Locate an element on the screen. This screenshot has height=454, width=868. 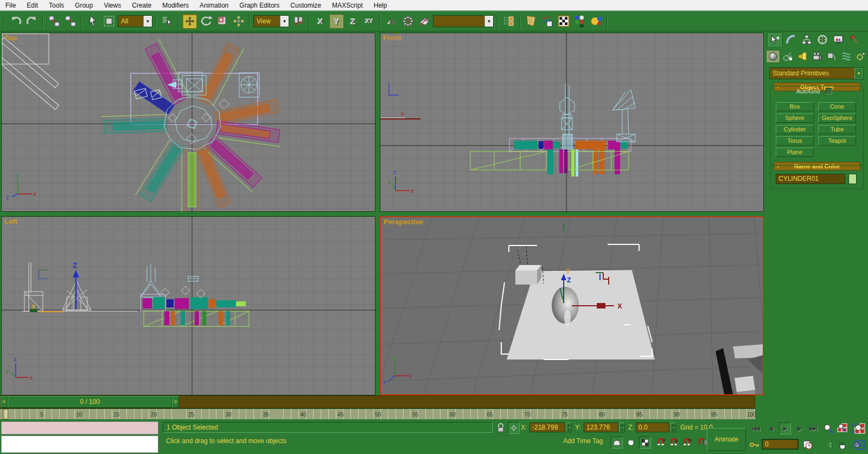
material-editor-button is located at coordinates (563, 22).